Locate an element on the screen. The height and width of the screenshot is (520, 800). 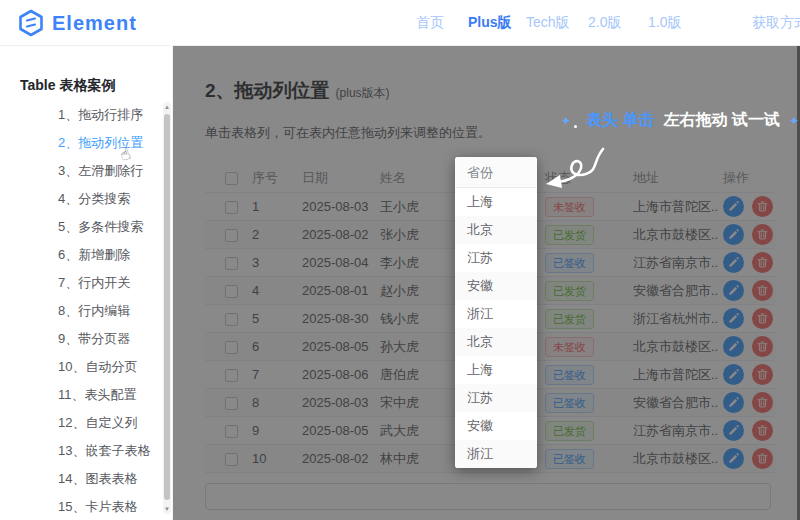
nav-item-home: 首页 is located at coordinates (430, 23).